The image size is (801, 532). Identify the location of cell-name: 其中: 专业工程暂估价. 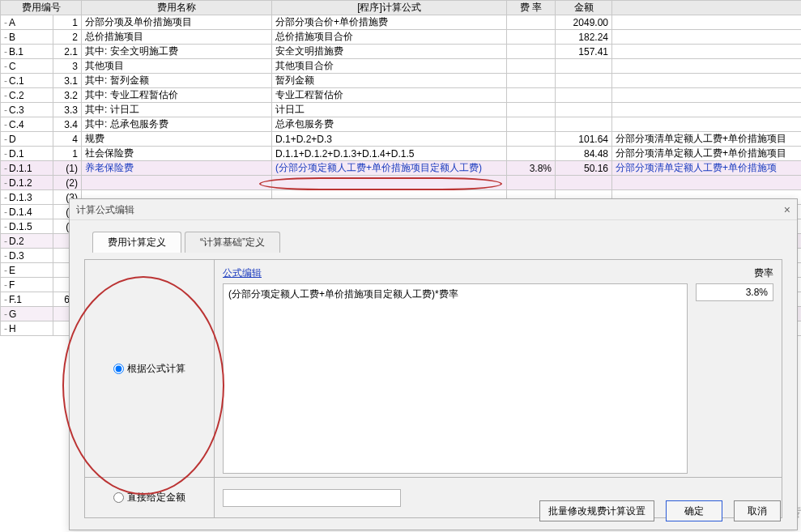
(177, 96).